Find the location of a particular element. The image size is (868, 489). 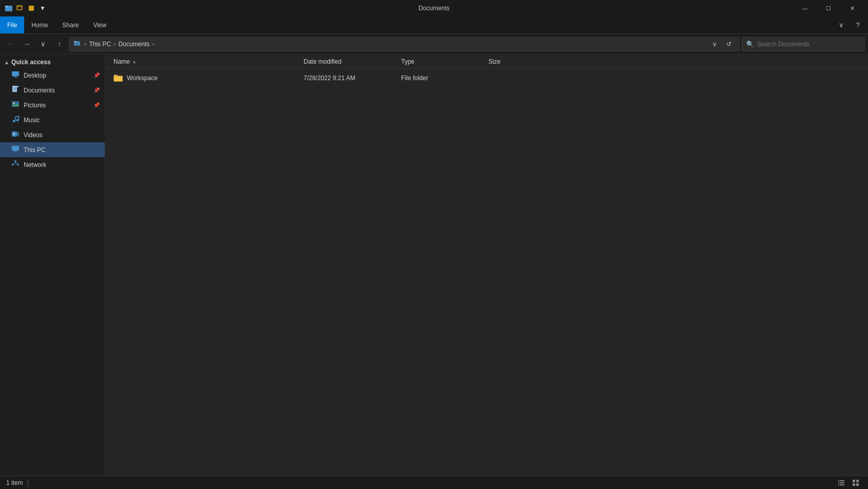

maximize-button: ☐ is located at coordinates (828, 8).